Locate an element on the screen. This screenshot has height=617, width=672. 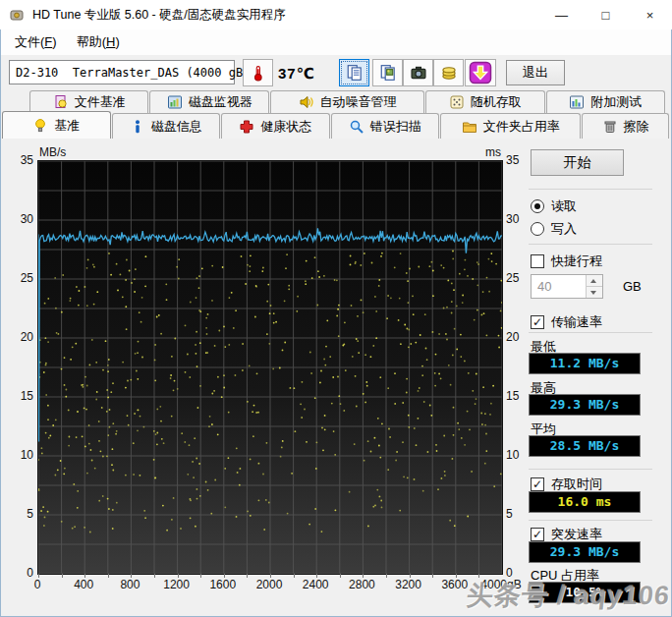
tab-random-access: 随机存取 is located at coordinates (485, 102).